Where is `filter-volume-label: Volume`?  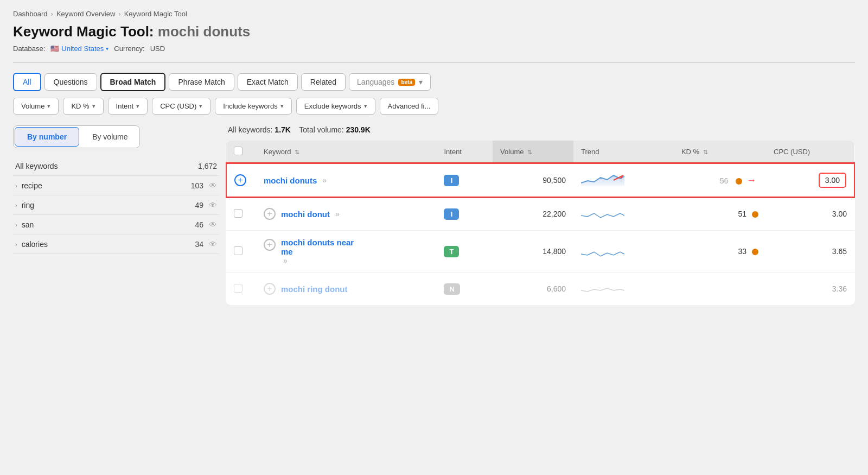
filter-volume-label: Volume is located at coordinates (33, 106).